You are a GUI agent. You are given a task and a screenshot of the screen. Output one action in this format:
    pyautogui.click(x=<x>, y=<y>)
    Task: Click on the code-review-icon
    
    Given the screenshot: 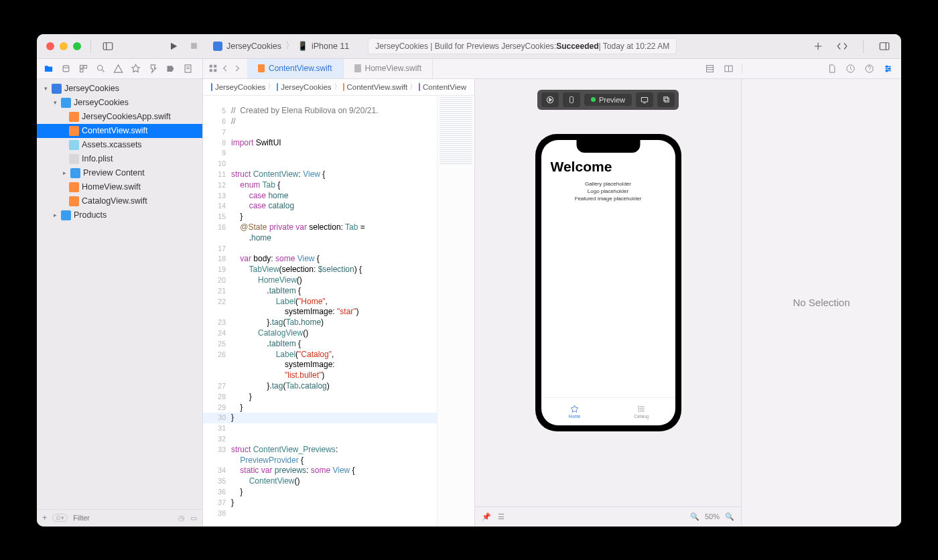 What is the action you would take?
    pyautogui.click(x=842, y=46)
    